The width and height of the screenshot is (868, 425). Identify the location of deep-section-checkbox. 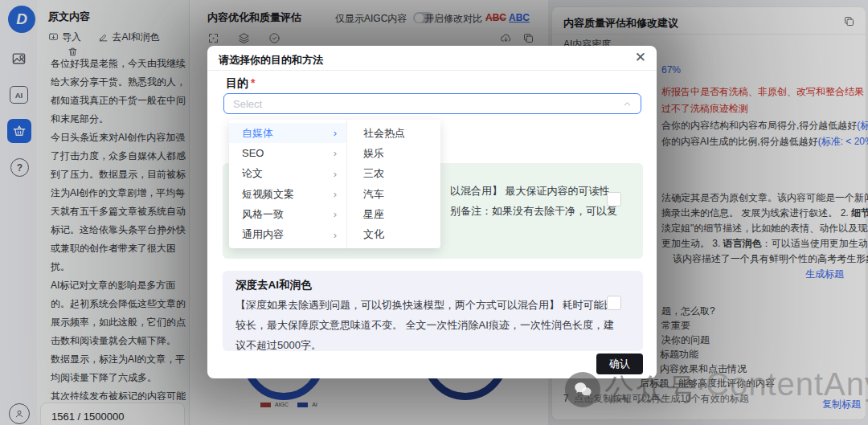
(614, 303).